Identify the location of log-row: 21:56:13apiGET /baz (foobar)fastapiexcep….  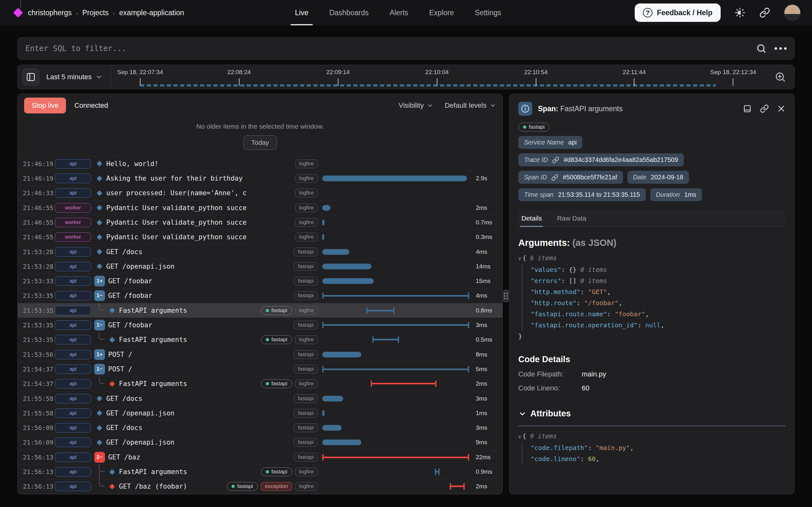
(260, 487).